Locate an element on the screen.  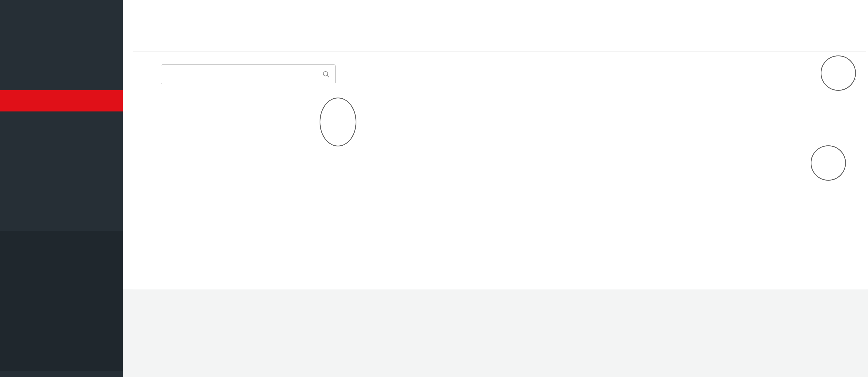
sidebar-players-block is located at coordinates (61, 301).